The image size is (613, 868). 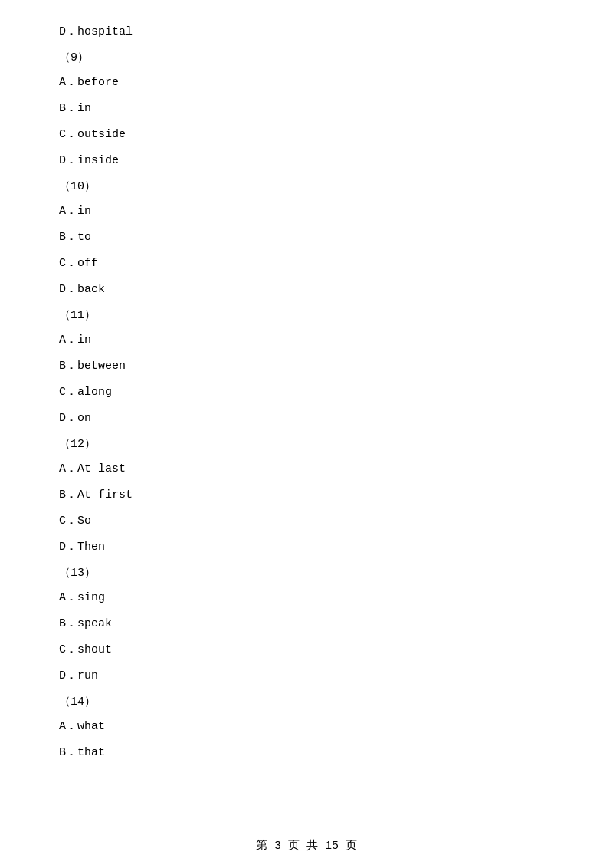 What do you see at coordinates (306, 727) in the screenshot?
I see `option-item: A．what` at bounding box center [306, 727].